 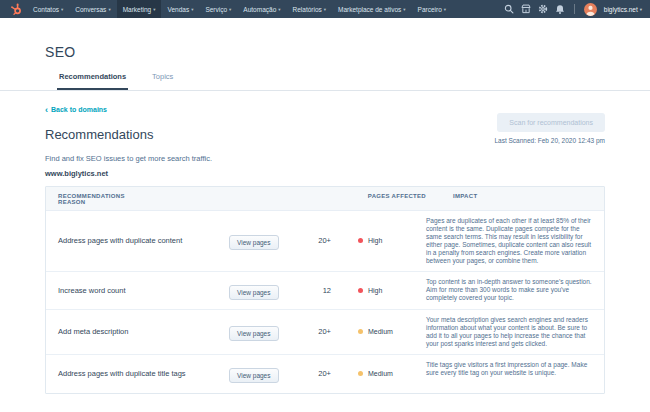 What do you see at coordinates (140, 9) in the screenshot?
I see `nav-item-marketing: Marketing▾` at bounding box center [140, 9].